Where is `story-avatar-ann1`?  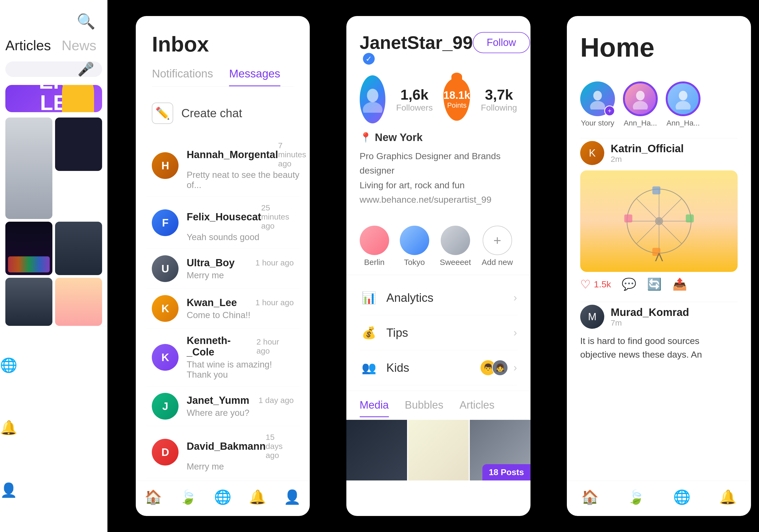
story-avatar-ann1 is located at coordinates (640, 99).